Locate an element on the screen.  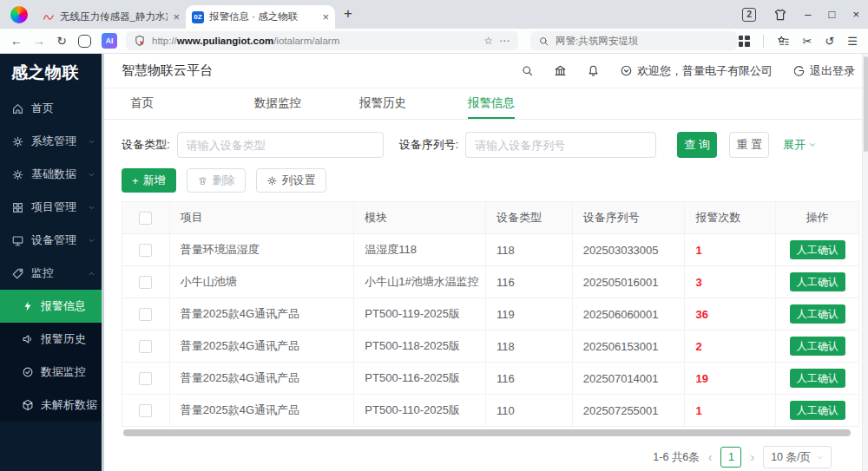
new-tab-button: + is located at coordinates (348, 14).